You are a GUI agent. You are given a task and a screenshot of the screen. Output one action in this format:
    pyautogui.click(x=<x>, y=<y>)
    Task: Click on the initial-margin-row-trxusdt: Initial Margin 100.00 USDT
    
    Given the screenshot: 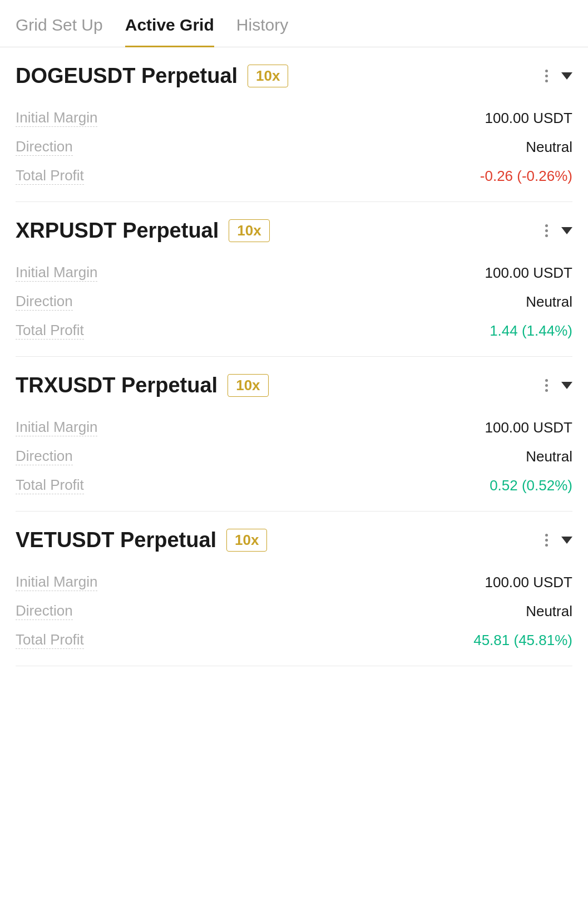 What is the action you would take?
    pyautogui.click(x=294, y=427)
    